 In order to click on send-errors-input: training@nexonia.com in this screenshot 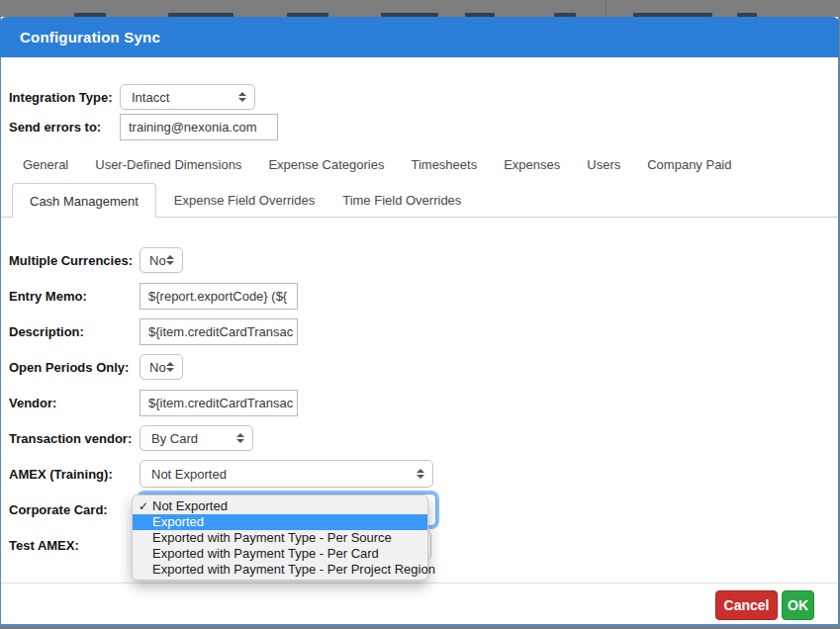, I will do `click(199, 127)`.